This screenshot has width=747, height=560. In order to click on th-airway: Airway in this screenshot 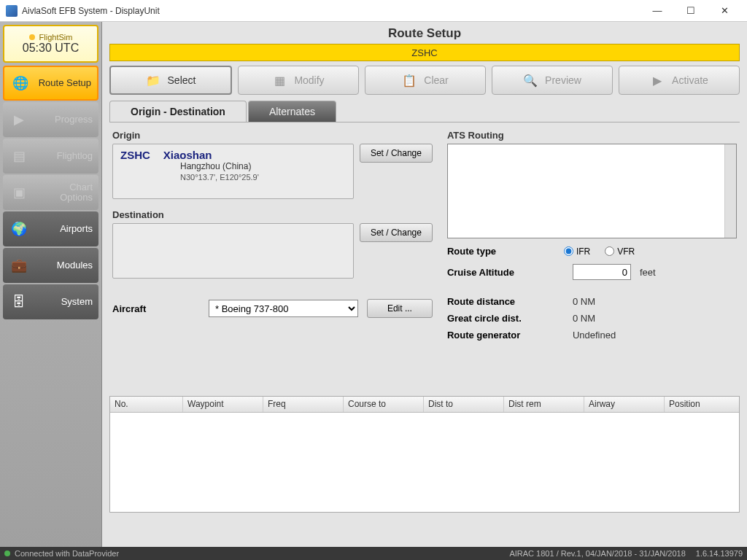, I will do `click(624, 404)`.